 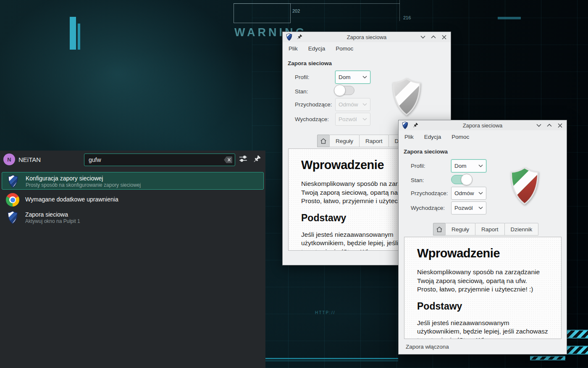 What do you see at coordinates (486, 229) in the screenshot?
I see `tab-bar: Reguły Raport Dziennik` at bounding box center [486, 229].